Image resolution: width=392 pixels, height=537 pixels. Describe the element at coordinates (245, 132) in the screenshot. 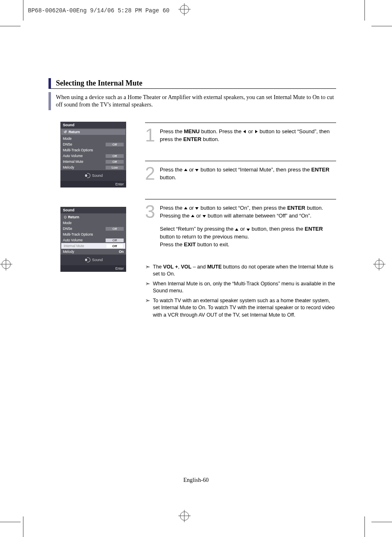

I see `left-arrow-icon` at that location.